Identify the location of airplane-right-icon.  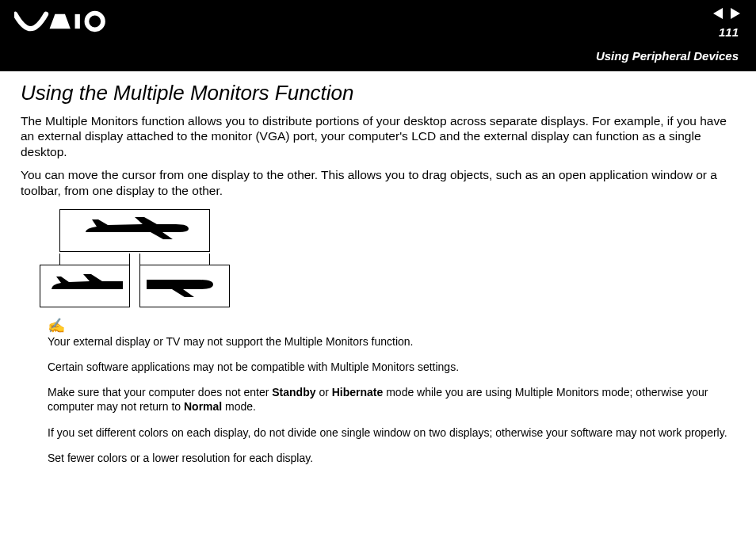
(185, 286).